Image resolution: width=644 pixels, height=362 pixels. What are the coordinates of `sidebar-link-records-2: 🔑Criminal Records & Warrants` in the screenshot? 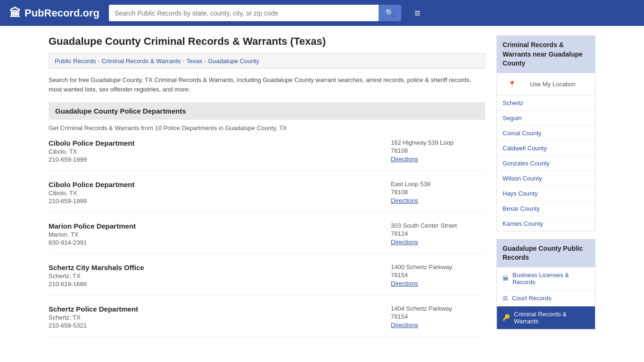 It's located at (546, 318).